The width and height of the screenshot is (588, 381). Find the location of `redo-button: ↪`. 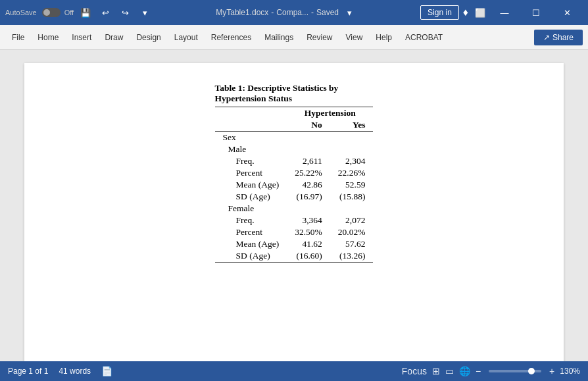

redo-button: ↪ is located at coordinates (125, 13).